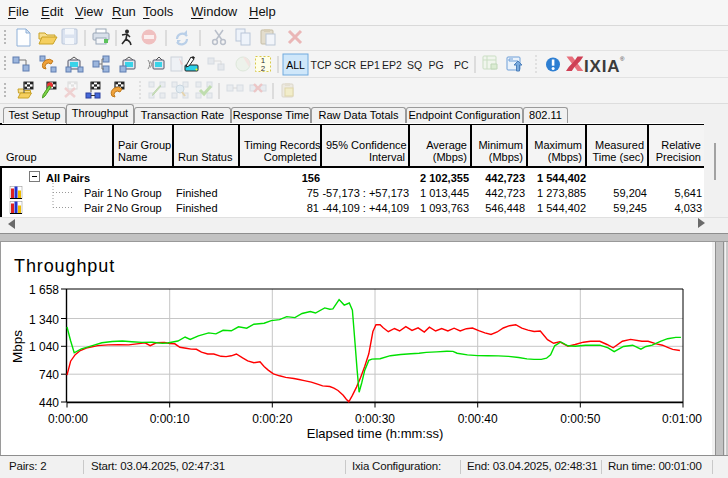  What do you see at coordinates (18, 346) in the screenshot?
I see `svg-text: Mbps` at bounding box center [18, 346].